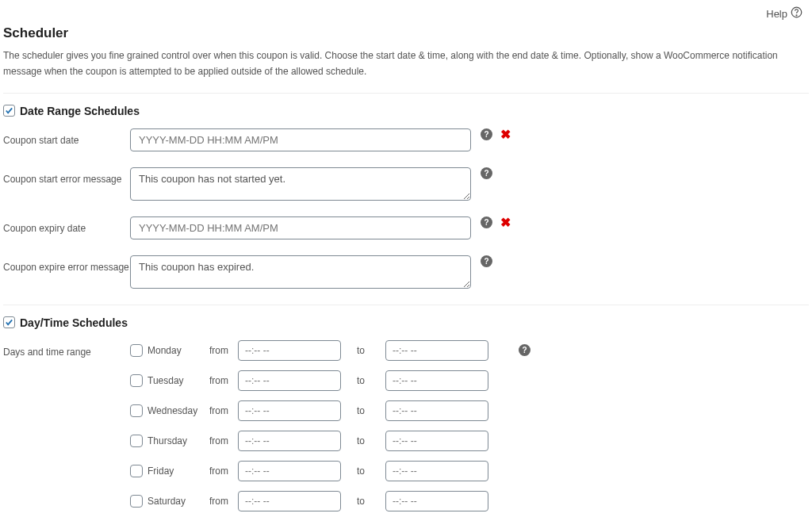 The width and height of the screenshot is (812, 521). I want to click on clear-start-date-icon: ✖, so click(506, 135).